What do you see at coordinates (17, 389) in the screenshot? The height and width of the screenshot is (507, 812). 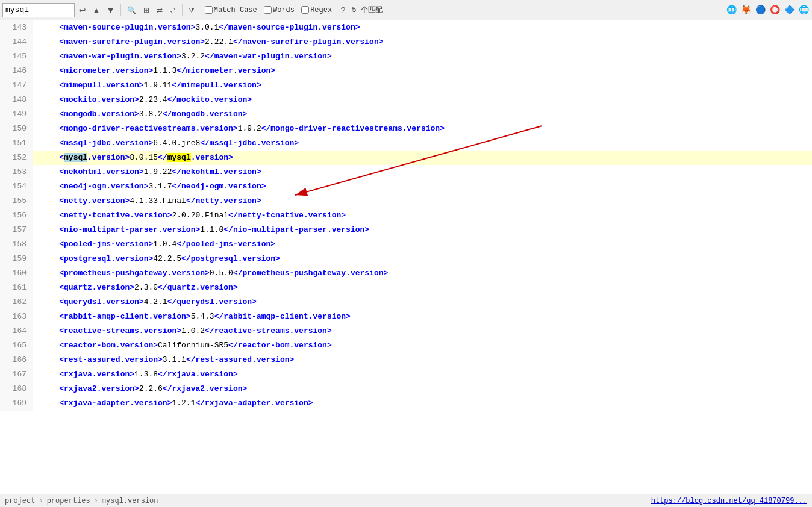 I see `line-number: 168` at bounding box center [17, 389].